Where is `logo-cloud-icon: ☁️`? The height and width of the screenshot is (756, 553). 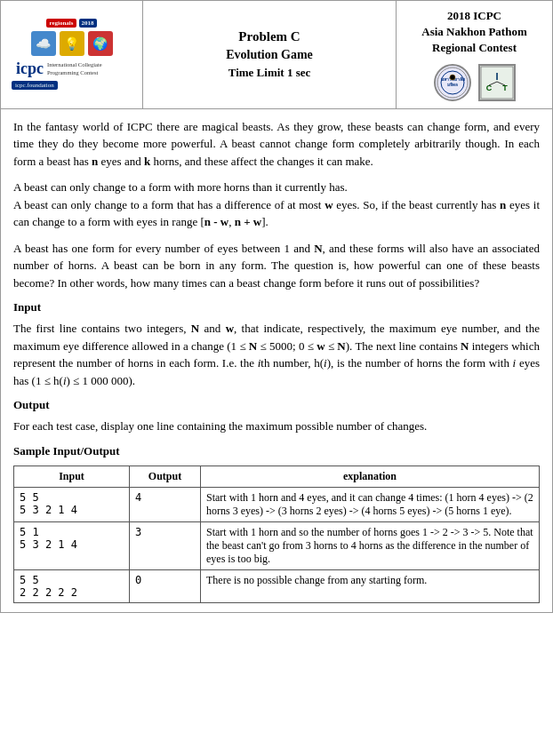
logo-cloud-icon: ☁️ is located at coordinates (44, 44).